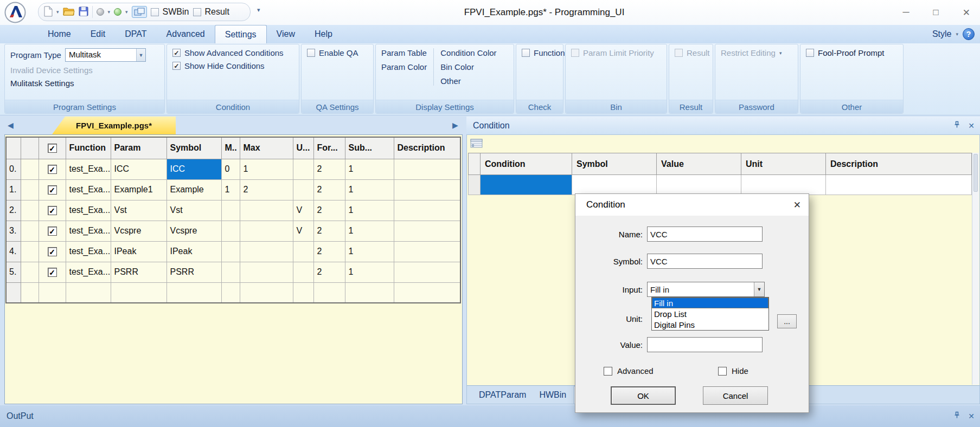  What do you see at coordinates (259, 10) in the screenshot?
I see `customize-qat-icon: ▾` at bounding box center [259, 10].